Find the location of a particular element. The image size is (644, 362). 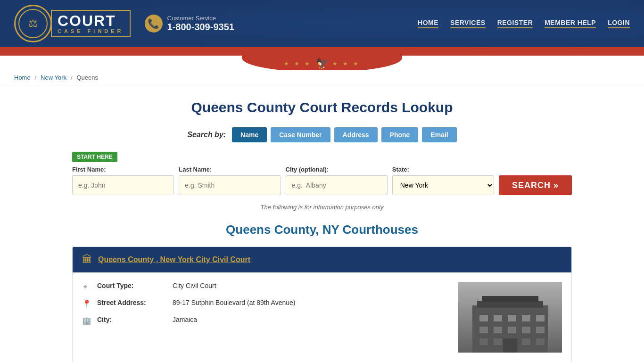

tab-address: Address is located at coordinates (356, 135).